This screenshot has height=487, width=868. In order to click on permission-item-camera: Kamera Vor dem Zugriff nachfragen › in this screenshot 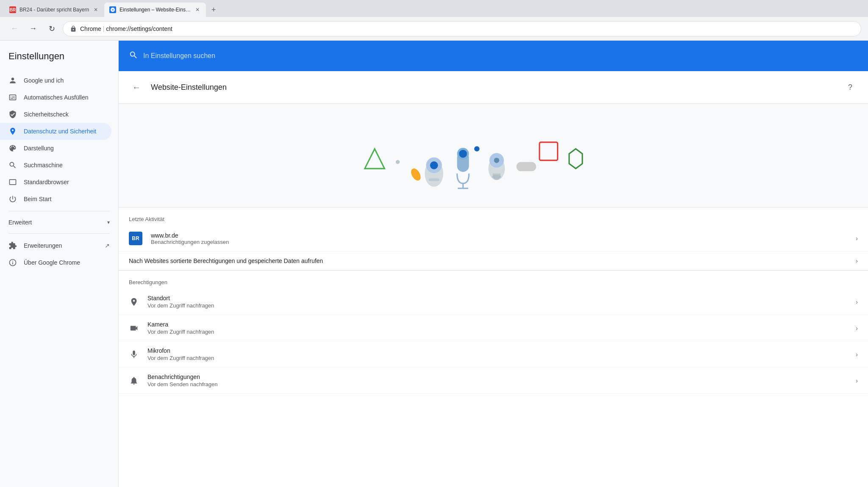, I will do `click(493, 328)`.